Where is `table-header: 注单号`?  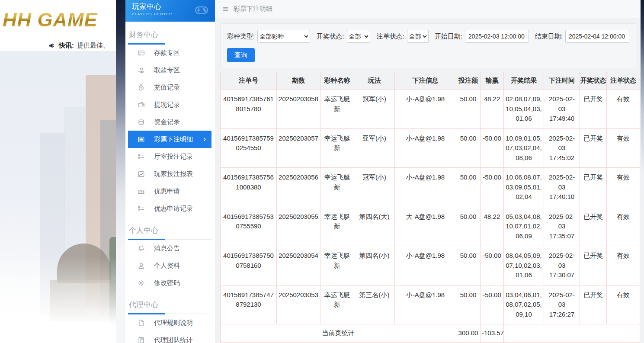
table-header: 注单号 is located at coordinates (249, 81).